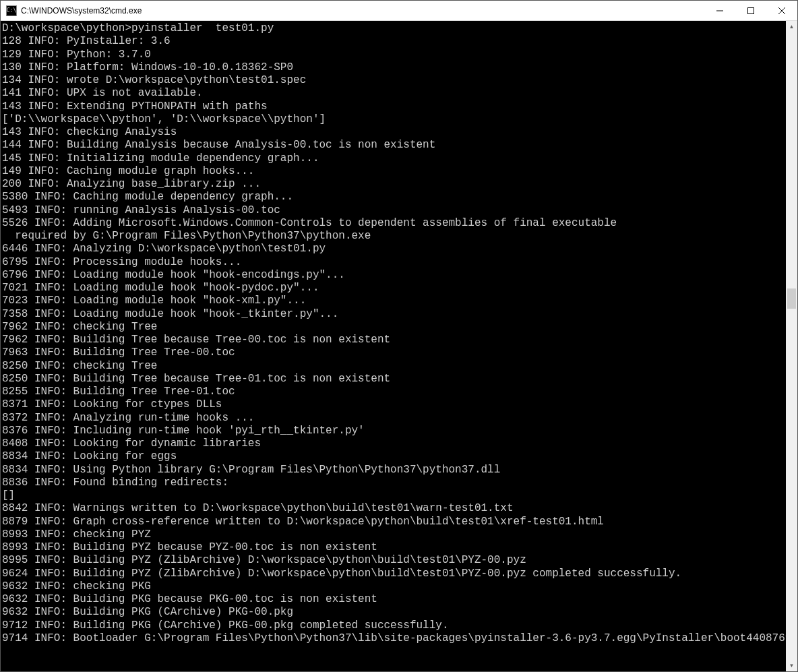  Describe the element at coordinates (394, 483) in the screenshot. I see `log-line: 8836 INFO: Found binding redirects:` at that location.